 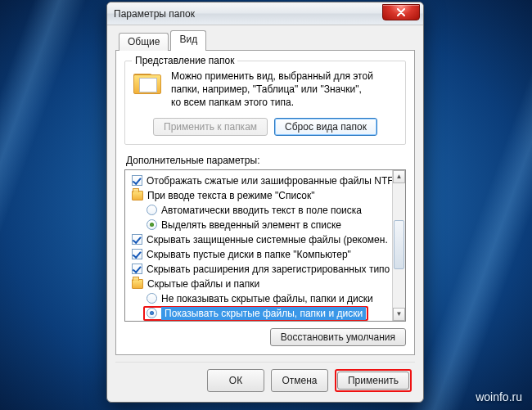 What do you see at coordinates (399, 314) in the screenshot?
I see `scroll-down-button: ▼` at bounding box center [399, 314].